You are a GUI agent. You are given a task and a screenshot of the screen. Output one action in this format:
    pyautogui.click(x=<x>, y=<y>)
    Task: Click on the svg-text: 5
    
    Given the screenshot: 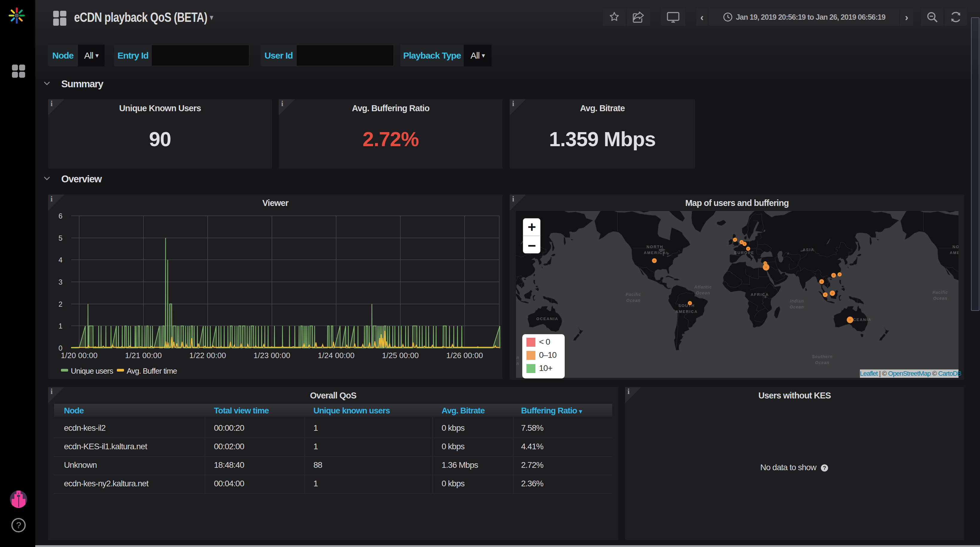 What is the action you would take?
    pyautogui.click(x=60, y=238)
    